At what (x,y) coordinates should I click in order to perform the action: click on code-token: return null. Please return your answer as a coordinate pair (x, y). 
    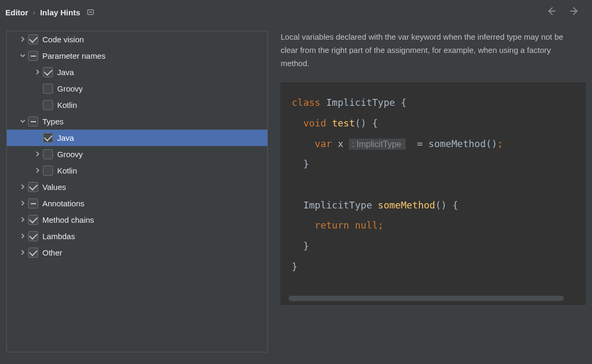
    Looking at the image, I should click on (346, 225).